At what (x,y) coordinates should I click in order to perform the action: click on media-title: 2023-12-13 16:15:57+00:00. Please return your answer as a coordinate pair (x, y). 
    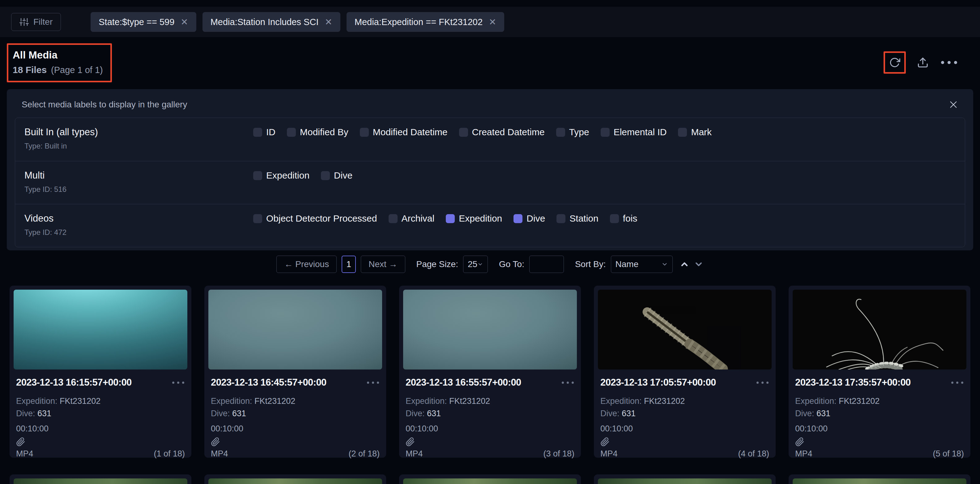
    Looking at the image, I should click on (74, 382).